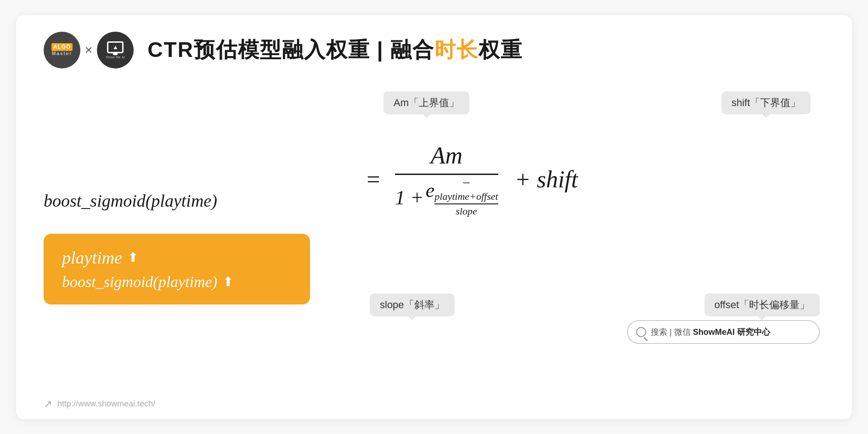 The image size is (868, 434). I want to click on formula-left-side: boost_sigmoid(playtime), so click(195, 201).